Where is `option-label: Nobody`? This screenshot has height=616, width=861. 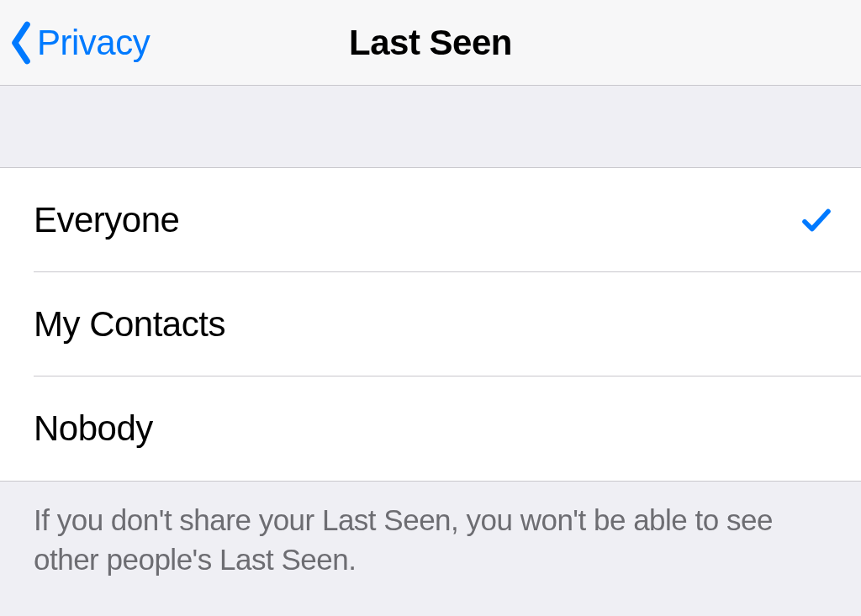
option-label: Nobody is located at coordinates (430, 429).